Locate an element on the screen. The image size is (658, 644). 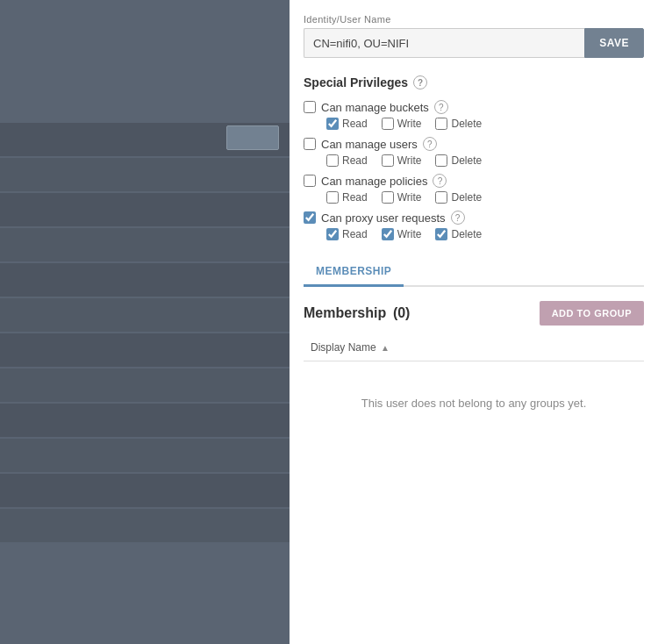
help-icon-policies: ? is located at coordinates (440, 181).